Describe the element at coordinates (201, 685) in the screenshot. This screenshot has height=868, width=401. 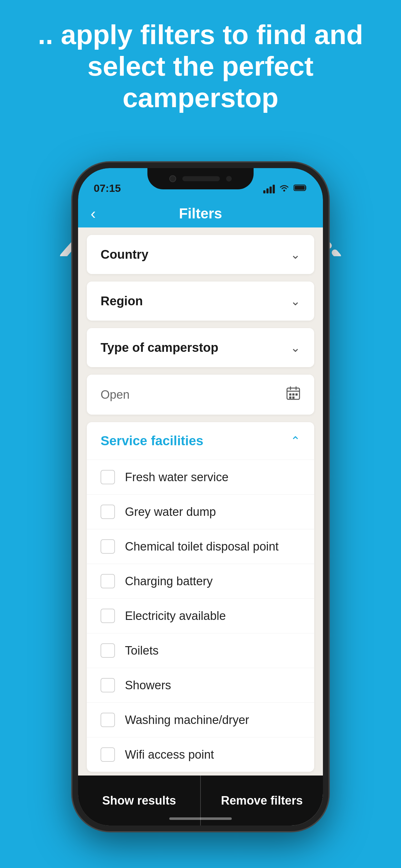
I see `service-item-showers: Showers` at that location.